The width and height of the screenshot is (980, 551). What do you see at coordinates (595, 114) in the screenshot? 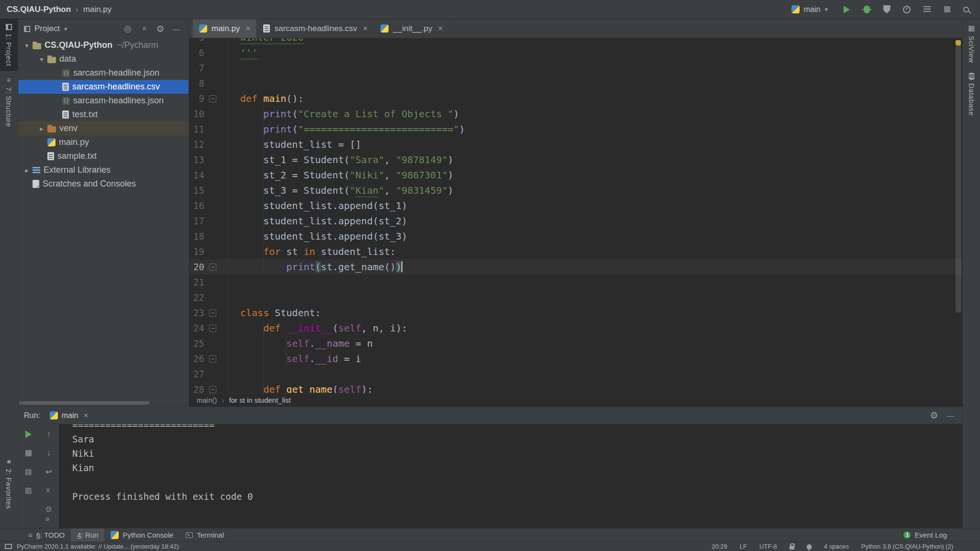
I see `code-text: print("Create a List of Objects ")` at bounding box center [595, 114].